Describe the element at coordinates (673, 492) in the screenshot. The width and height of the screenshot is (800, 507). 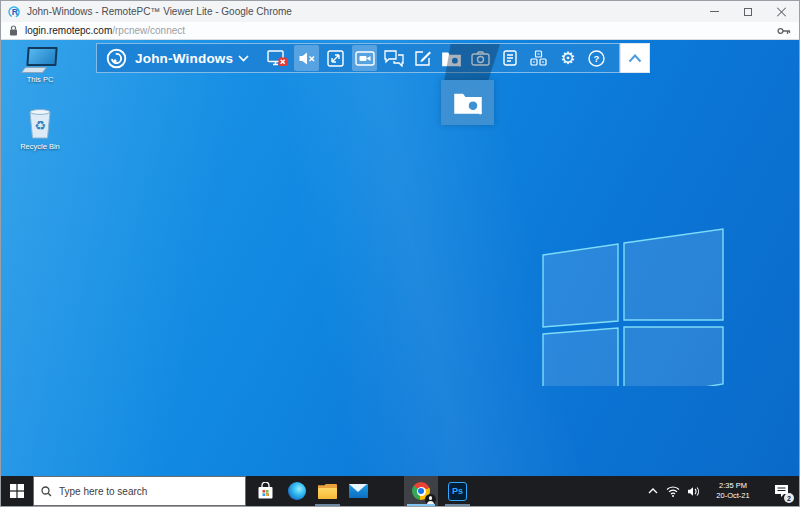
I see `wifi-icon` at that location.